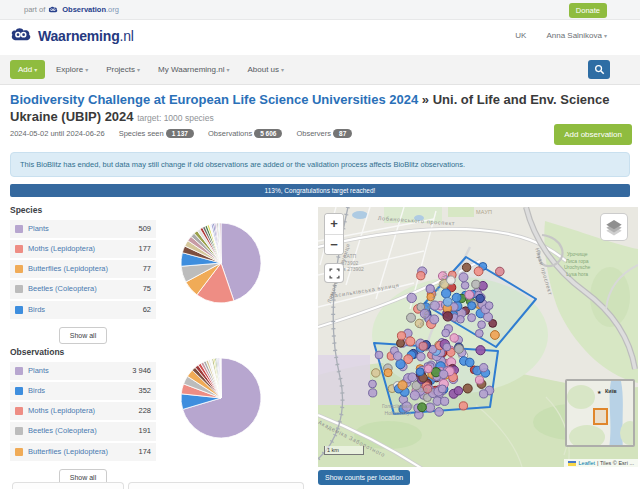  I want to click on layers-button, so click(614, 227).